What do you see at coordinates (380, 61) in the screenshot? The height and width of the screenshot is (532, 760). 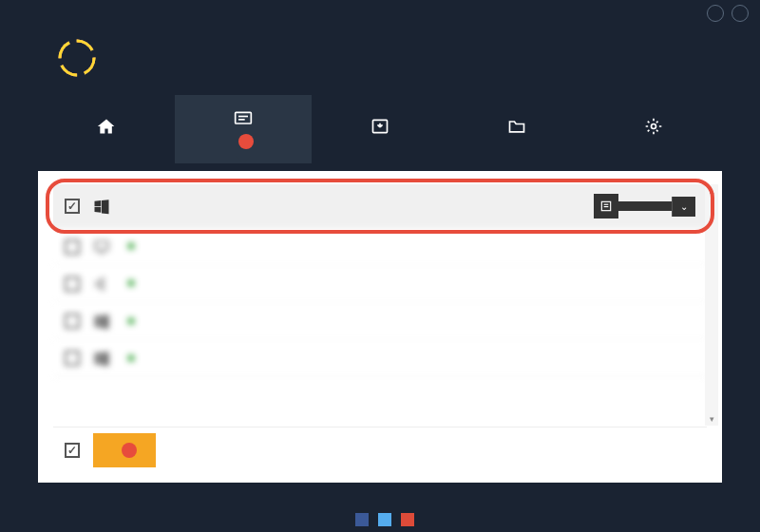 I see `logo-area` at bounding box center [380, 61].